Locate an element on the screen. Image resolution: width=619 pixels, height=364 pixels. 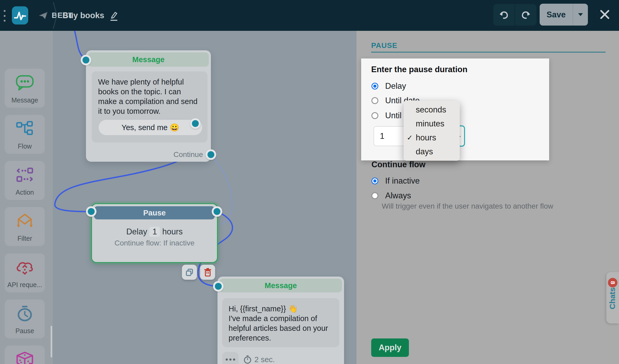
duplicate-node-button is located at coordinates (189, 272).